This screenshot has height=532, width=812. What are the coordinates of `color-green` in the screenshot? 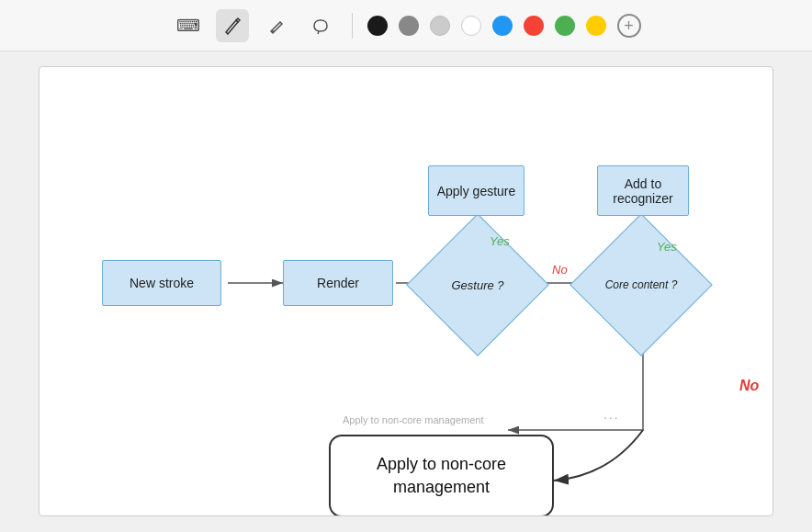 It's located at (565, 26).